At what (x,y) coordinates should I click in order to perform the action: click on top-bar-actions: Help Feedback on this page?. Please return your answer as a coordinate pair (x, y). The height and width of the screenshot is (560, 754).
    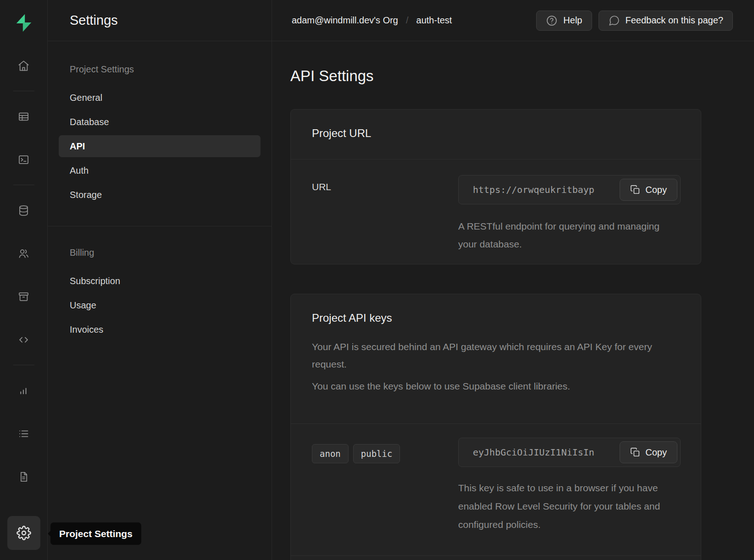
    Looking at the image, I should click on (635, 21).